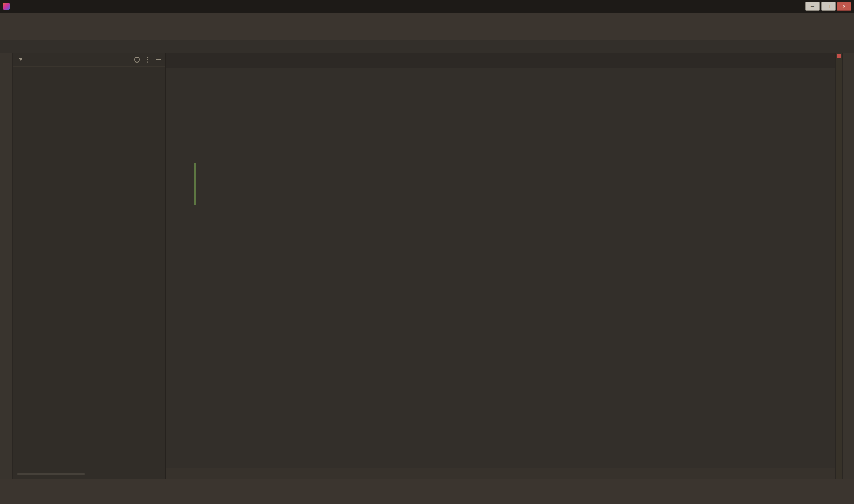 The width and height of the screenshot is (854, 504). What do you see at coordinates (427, 47) in the screenshot?
I see `navigation-breadcrumb` at bounding box center [427, 47].